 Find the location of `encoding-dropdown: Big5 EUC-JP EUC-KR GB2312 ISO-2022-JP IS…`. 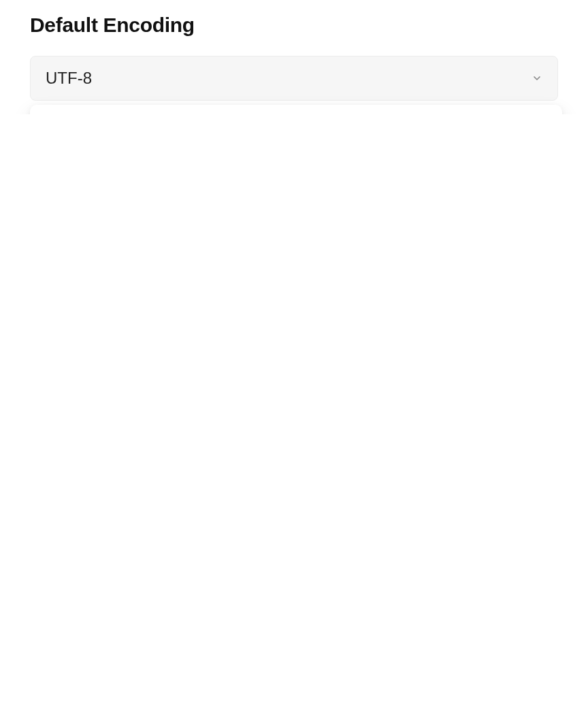

encoding-dropdown: Big5 EUC-JP EUC-KR GB2312 ISO-2022-JP IS… is located at coordinates (296, 110).